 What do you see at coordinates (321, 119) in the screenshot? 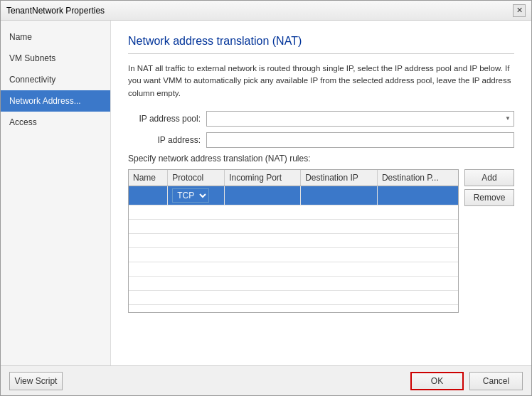
I see `ip-pool-row: IP address pool:` at bounding box center [321, 119].